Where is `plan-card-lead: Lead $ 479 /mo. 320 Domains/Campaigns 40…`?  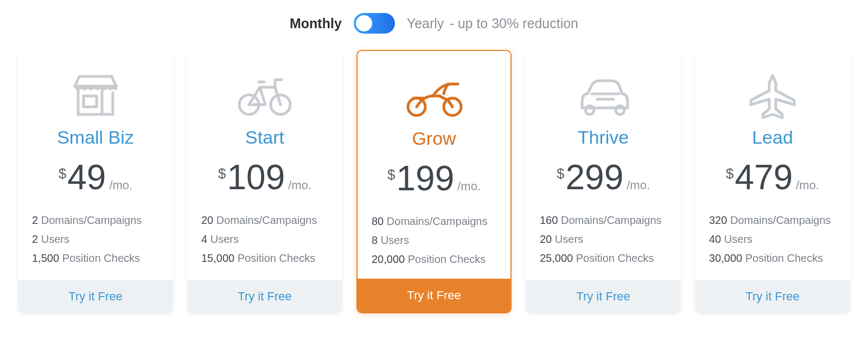 plan-card-lead: Lead $ 479 /mo. 320 Domains/Campaigns 40… is located at coordinates (773, 182).